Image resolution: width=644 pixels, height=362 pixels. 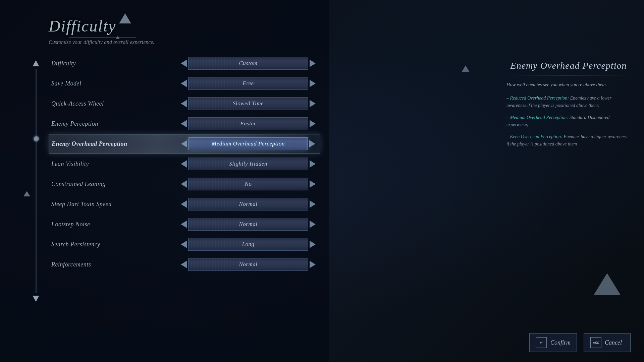 What do you see at coordinates (248, 224) in the screenshot?
I see `value-bar-footstep-noise: Normal` at bounding box center [248, 224].